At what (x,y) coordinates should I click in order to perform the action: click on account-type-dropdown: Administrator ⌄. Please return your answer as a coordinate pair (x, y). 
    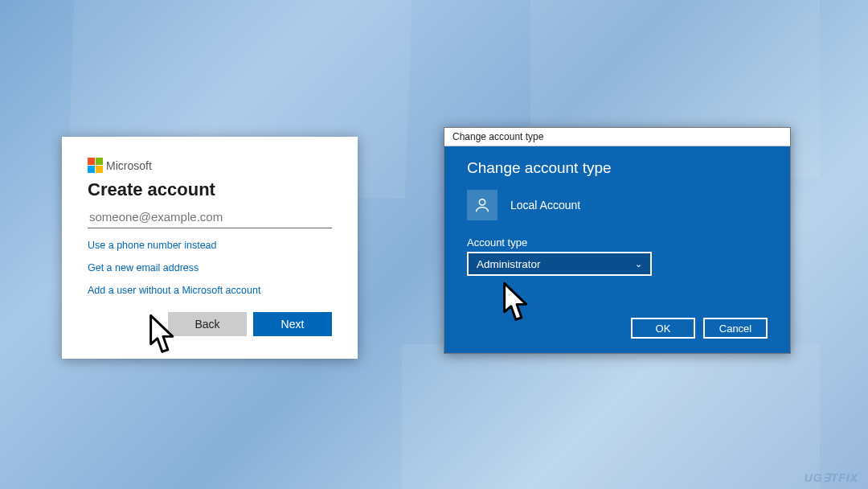
    Looking at the image, I should click on (559, 264).